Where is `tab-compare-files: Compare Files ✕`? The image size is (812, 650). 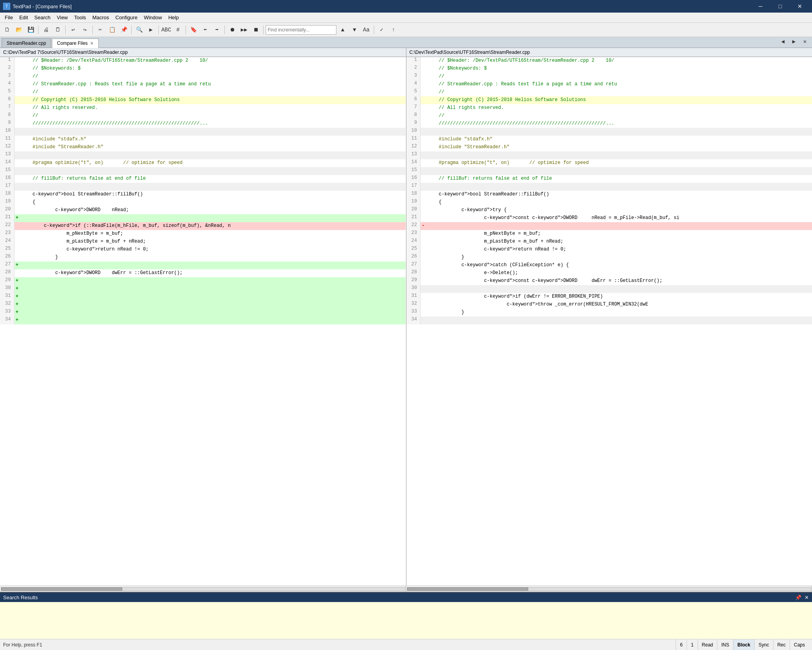 tab-compare-files: Compare Files ✕ is located at coordinates (75, 43).